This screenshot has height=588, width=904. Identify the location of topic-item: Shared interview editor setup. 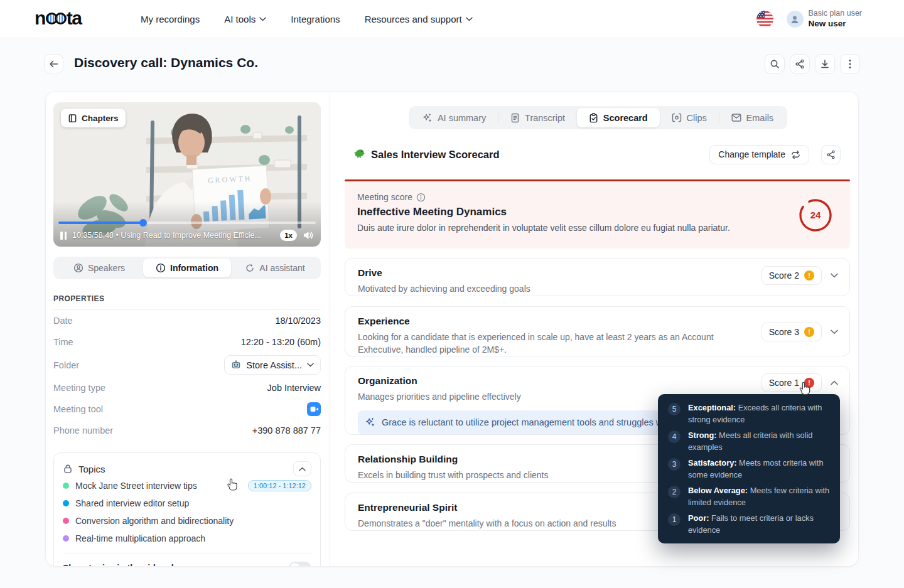
(187, 503).